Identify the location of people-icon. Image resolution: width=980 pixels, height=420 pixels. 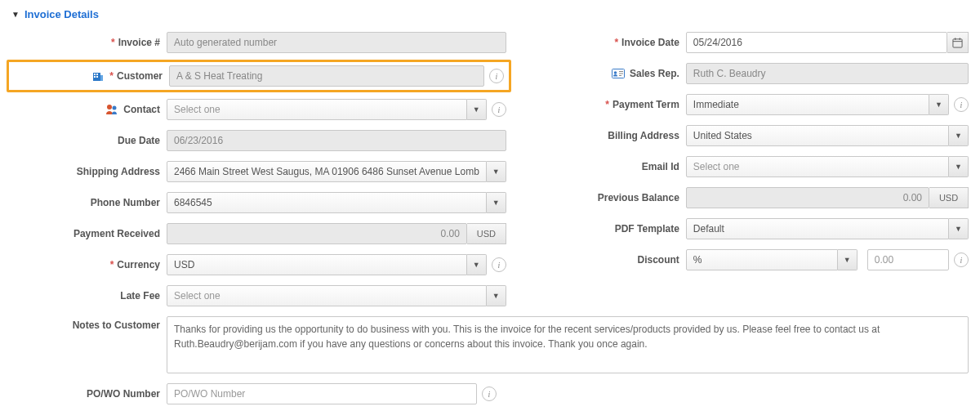
(112, 109).